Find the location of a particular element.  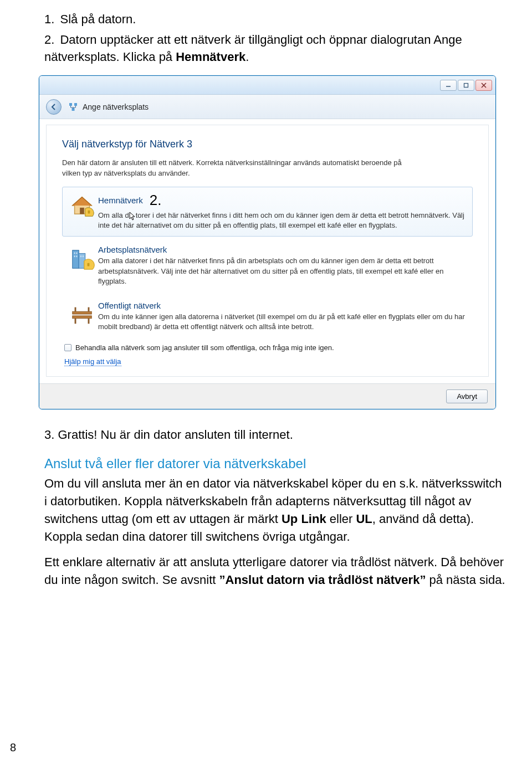

dialog-header: Ange nätverksplats is located at coordinates (267, 107).